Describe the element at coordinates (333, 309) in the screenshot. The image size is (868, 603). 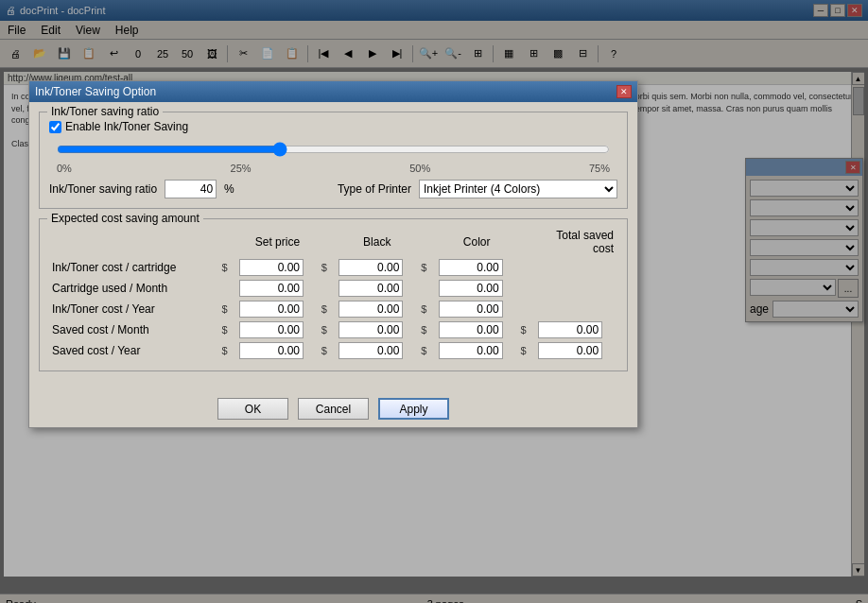
I see `cost-table-body: Ink/Toner cost / cartridge $ $ $ Cartrid…` at that location.